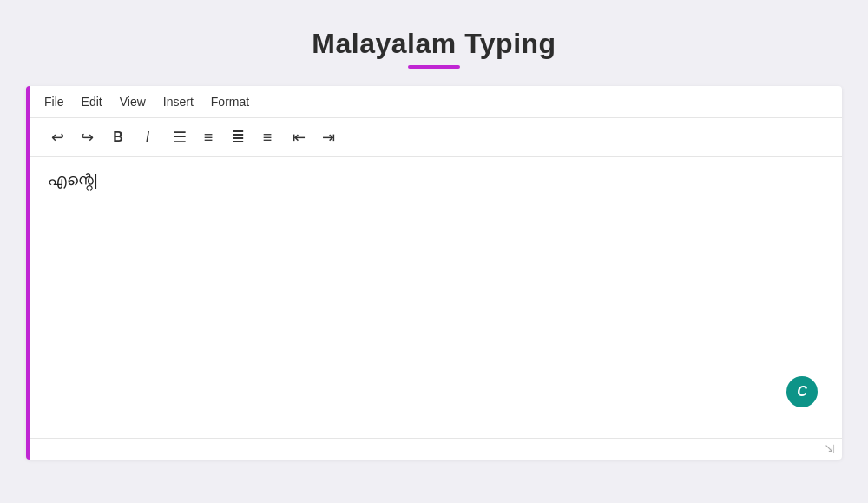  What do you see at coordinates (802, 392) in the screenshot?
I see `floating-action-button: C` at bounding box center [802, 392].